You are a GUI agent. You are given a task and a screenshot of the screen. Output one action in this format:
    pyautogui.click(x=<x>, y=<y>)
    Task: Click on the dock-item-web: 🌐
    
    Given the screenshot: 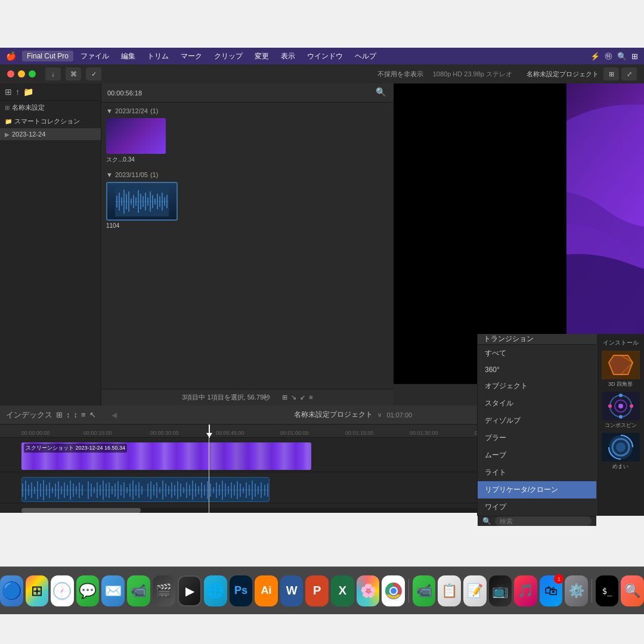 What is the action you would take?
    pyautogui.click(x=216, y=591)
    